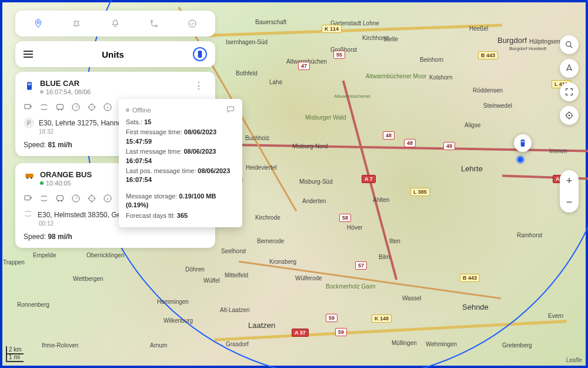  I want to click on tab-drone, so click(77, 24).